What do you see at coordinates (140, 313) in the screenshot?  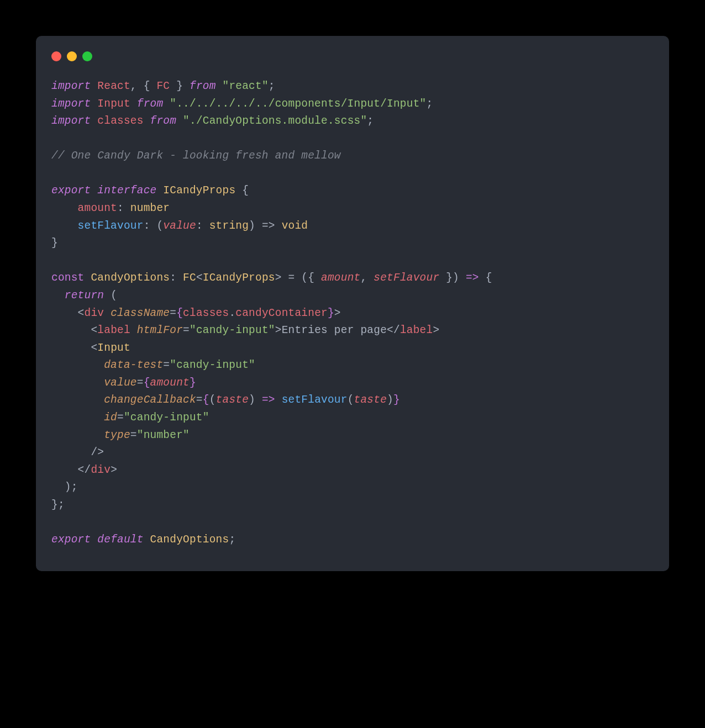 I see `jsx-attr: className` at bounding box center [140, 313].